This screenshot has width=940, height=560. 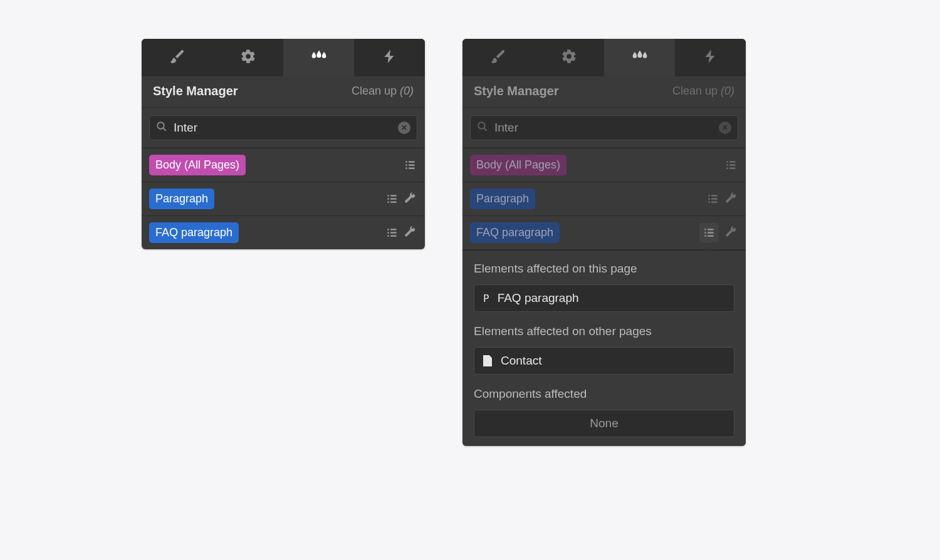 What do you see at coordinates (604, 298) in the screenshot?
I see `affected-element-item: P FAQ paragraph` at bounding box center [604, 298].